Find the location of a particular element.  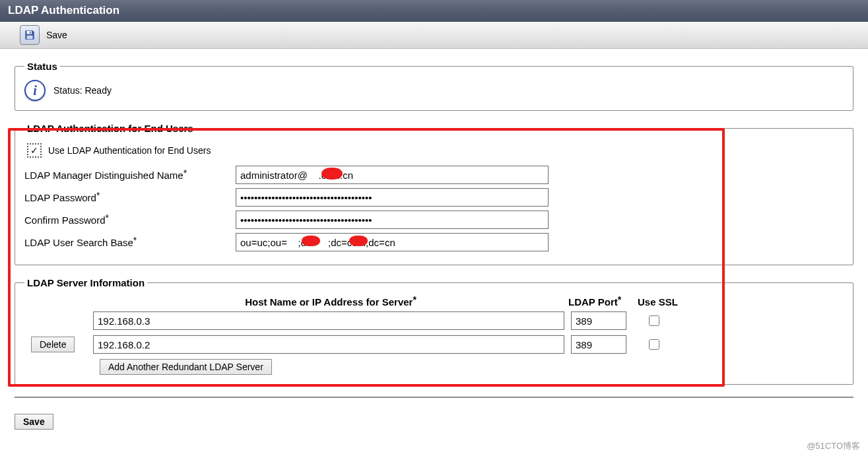

server-table-header: Host Name or IP Address for Server* LDAP… is located at coordinates (434, 302).